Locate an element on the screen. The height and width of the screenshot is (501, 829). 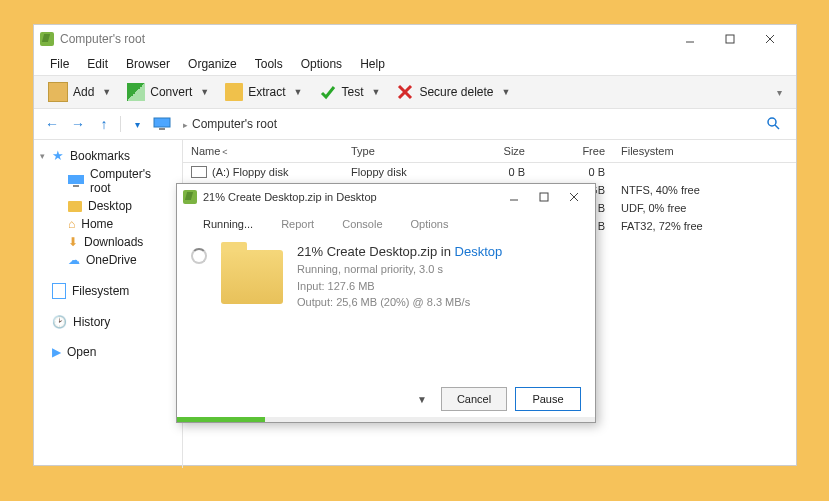
col-free-header: Free is located at coordinates (573, 151).